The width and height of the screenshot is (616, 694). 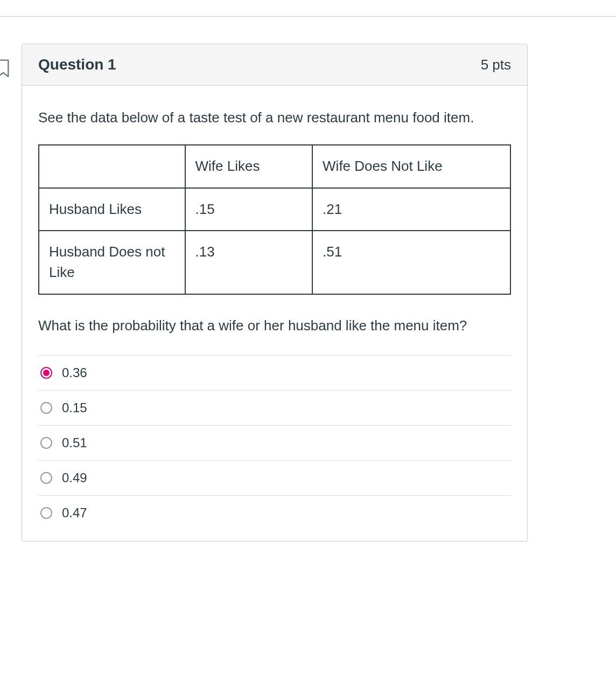 I want to click on table-cell: .21, so click(x=411, y=210).